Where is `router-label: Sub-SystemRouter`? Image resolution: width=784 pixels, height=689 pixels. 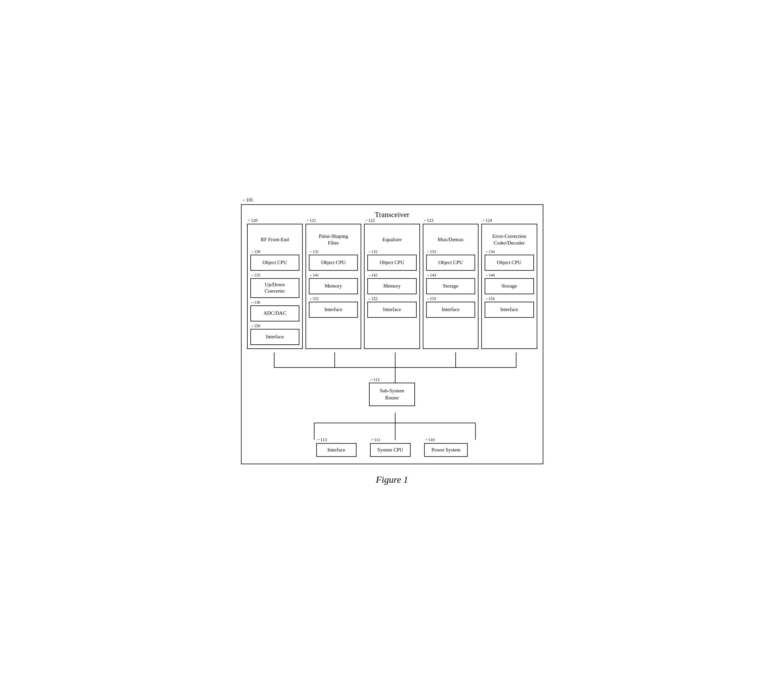
router-label: Sub-SystemRouter is located at coordinates (392, 394).